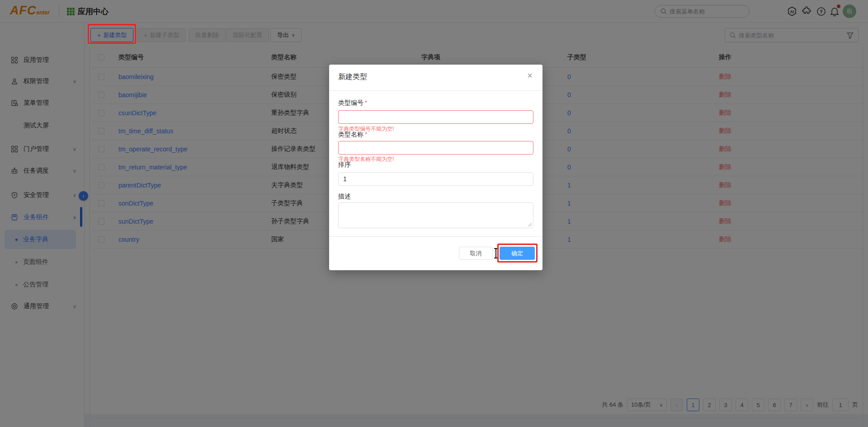  Describe the element at coordinates (353, 135) in the screenshot. I see `name-field-label: 类型名称*` at that location.